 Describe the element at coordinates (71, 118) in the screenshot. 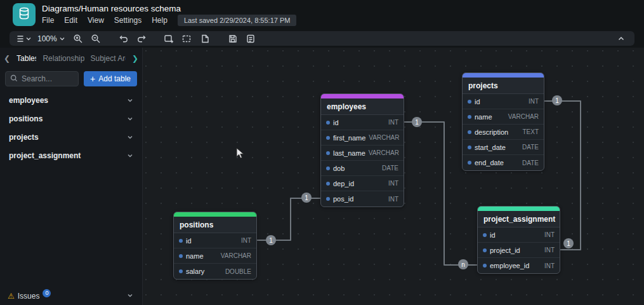

I see `sidebar-item-positions: positions` at that location.